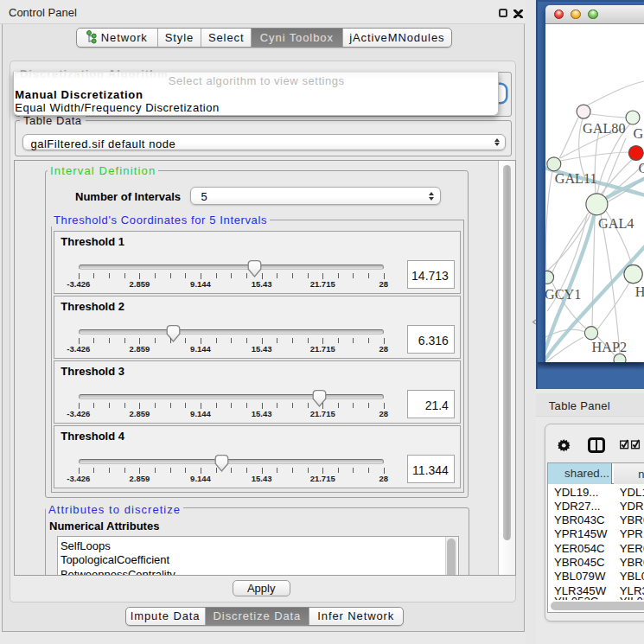 The height and width of the screenshot is (644, 644). What do you see at coordinates (576, 179) in the screenshot?
I see `svg-text: GAL11` at bounding box center [576, 179].